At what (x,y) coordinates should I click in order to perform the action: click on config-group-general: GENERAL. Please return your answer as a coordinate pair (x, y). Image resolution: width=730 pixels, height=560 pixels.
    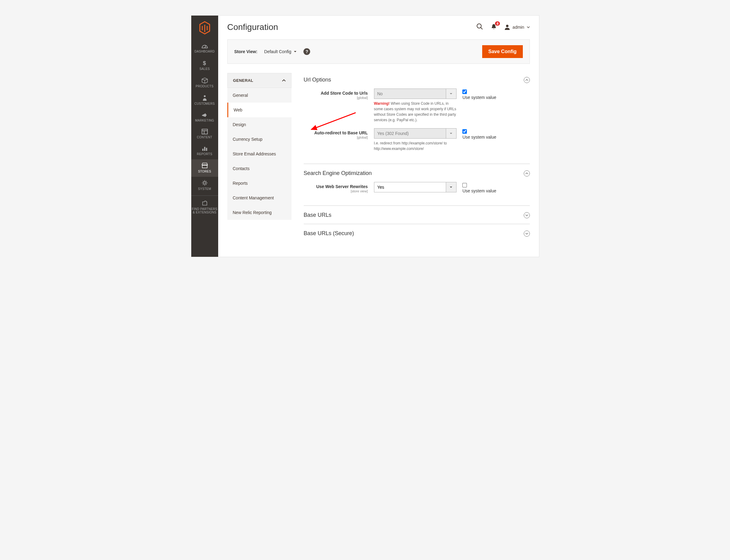
    Looking at the image, I should click on (259, 81).